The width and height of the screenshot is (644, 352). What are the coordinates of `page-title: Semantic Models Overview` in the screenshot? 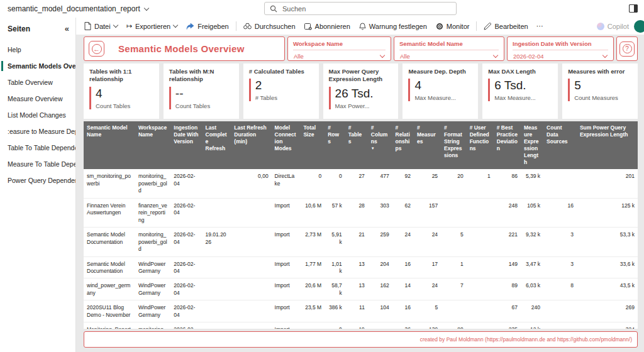 It's located at (181, 49).